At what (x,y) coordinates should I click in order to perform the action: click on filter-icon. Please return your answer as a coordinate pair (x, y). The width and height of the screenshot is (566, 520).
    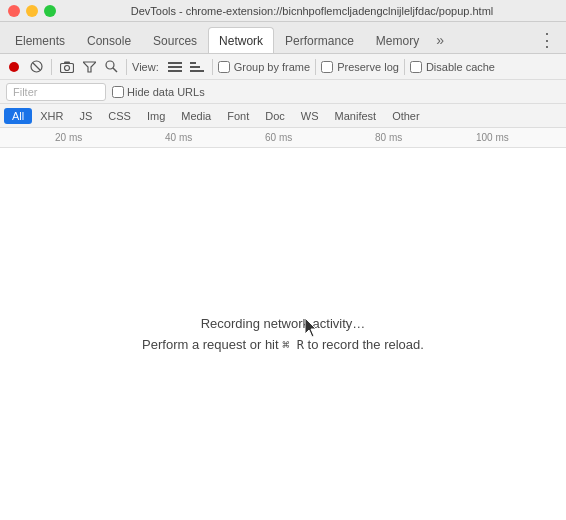
    Looking at the image, I should click on (90, 67).